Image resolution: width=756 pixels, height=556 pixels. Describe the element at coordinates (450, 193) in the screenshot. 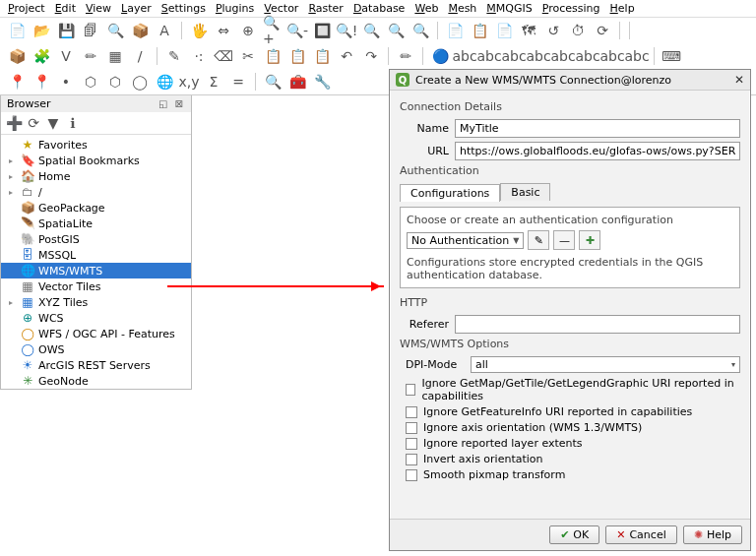

I see `tab-configurations: Configurations` at that location.